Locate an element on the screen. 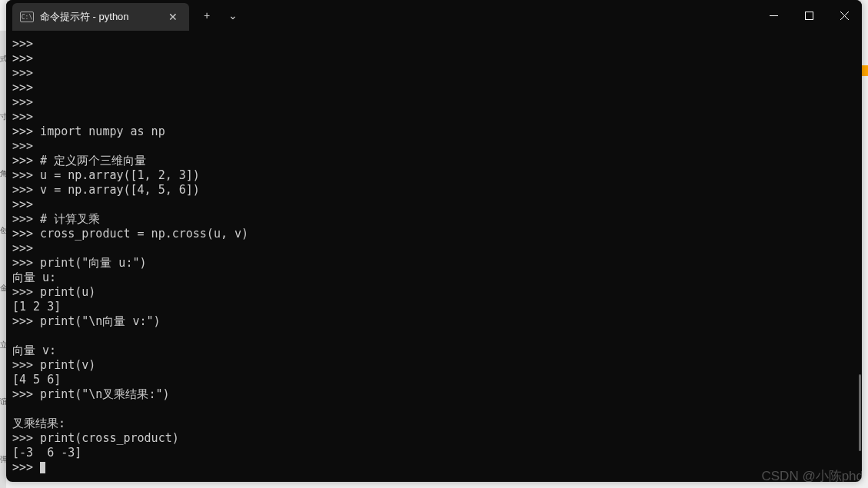  window-controls is located at coordinates (809, 15).